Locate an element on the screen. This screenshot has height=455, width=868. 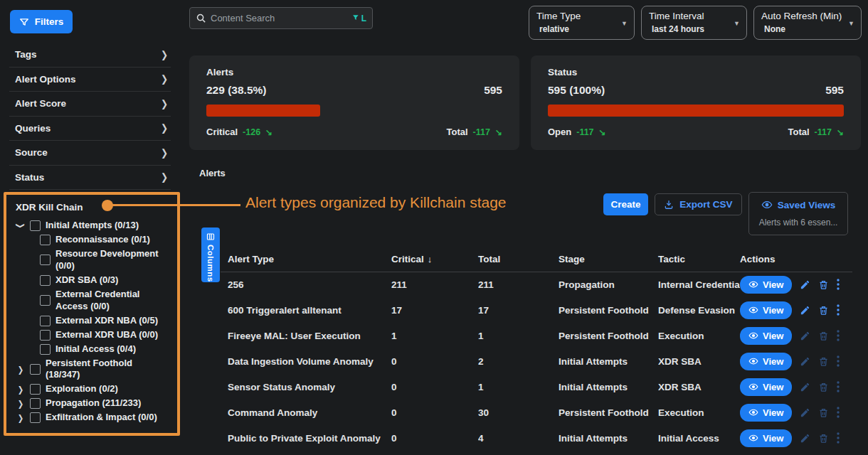
table-row: Data Ingestion Volume Anomaly 0 2 Initia… is located at coordinates (541, 361).